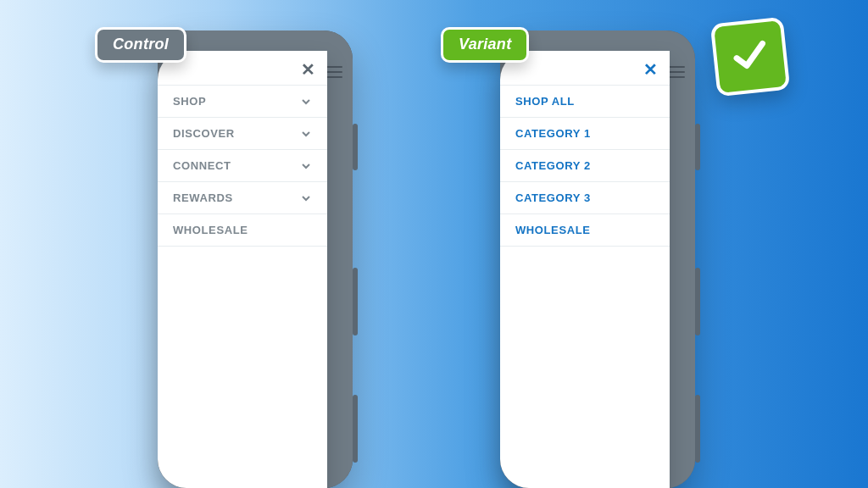 This screenshot has width=868, height=488. What do you see at coordinates (751, 58) in the screenshot?
I see `winner-check-badge` at bounding box center [751, 58].